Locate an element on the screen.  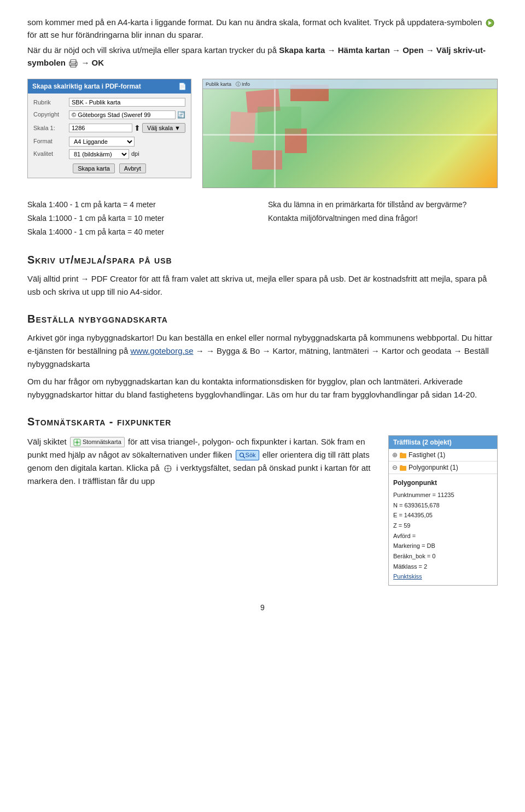
intro-text2-start: När du är nöjd och vill skriva ut/mejla … is located at coordinates (152, 50).